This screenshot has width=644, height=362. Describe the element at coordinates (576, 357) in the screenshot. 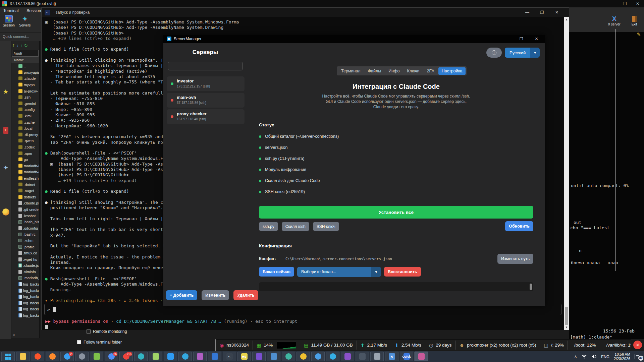

I see `tray-expand-icon: ∧` at that location.